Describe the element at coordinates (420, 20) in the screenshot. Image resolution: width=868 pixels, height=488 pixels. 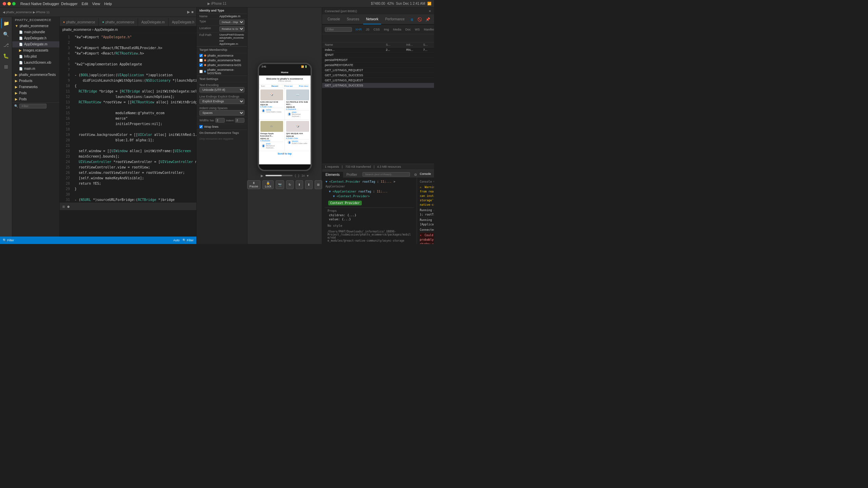
I see `clear-icon: 🚫` at that location.